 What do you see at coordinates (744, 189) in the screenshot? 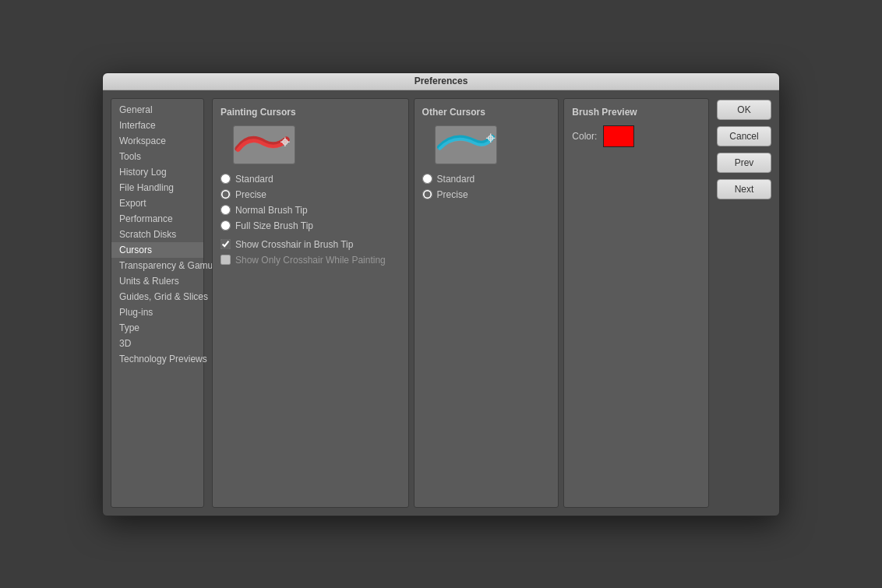
I see `next-button: Next` at bounding box center [744, 189].